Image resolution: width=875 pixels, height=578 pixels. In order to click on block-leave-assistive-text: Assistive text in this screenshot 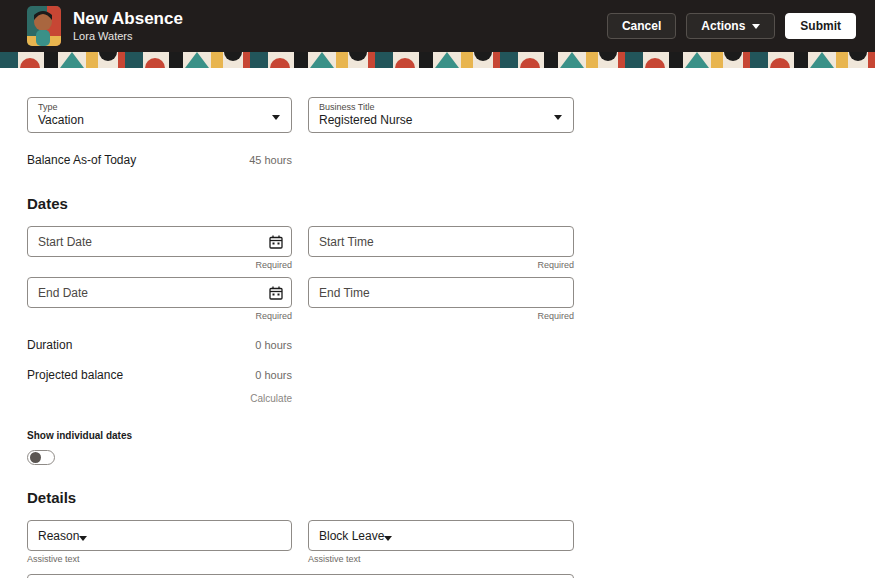, I will do `click(441, 559)`.